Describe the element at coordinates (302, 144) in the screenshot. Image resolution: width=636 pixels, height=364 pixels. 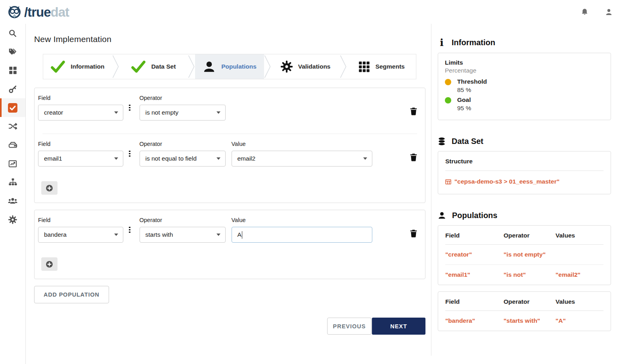
I see `value-label: Value` at that location.